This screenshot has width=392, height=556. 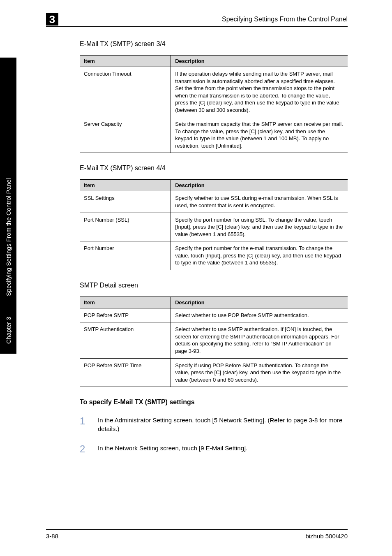 I want to click on product-name: bizhub 500/420, so click(x=326, y=536).